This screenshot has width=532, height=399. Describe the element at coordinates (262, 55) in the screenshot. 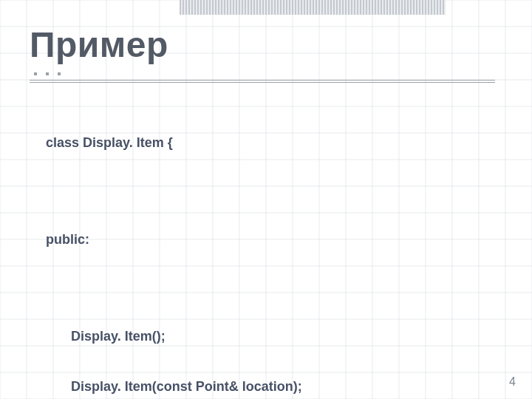

I see `title-block: Пример` at that location.